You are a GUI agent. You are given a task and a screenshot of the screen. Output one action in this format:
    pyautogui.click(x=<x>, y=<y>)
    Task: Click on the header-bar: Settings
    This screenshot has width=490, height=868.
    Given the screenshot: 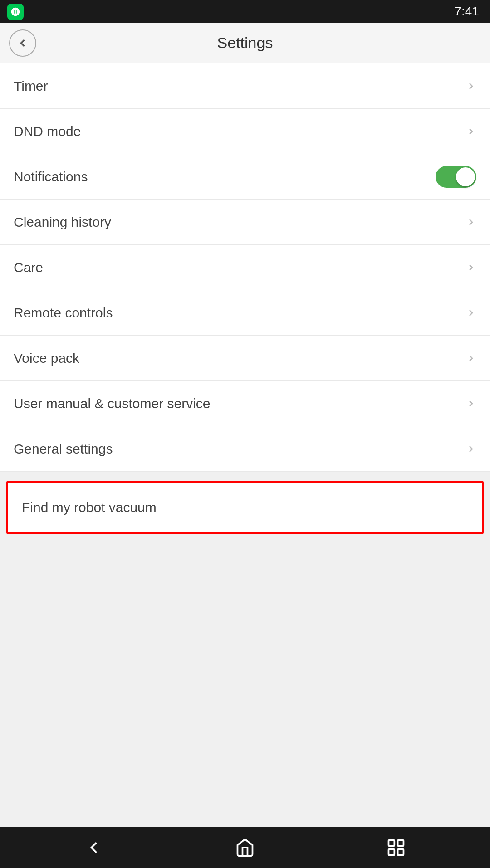 What is the action you would take?
    pyautogui.click(x=245, y=43)
    